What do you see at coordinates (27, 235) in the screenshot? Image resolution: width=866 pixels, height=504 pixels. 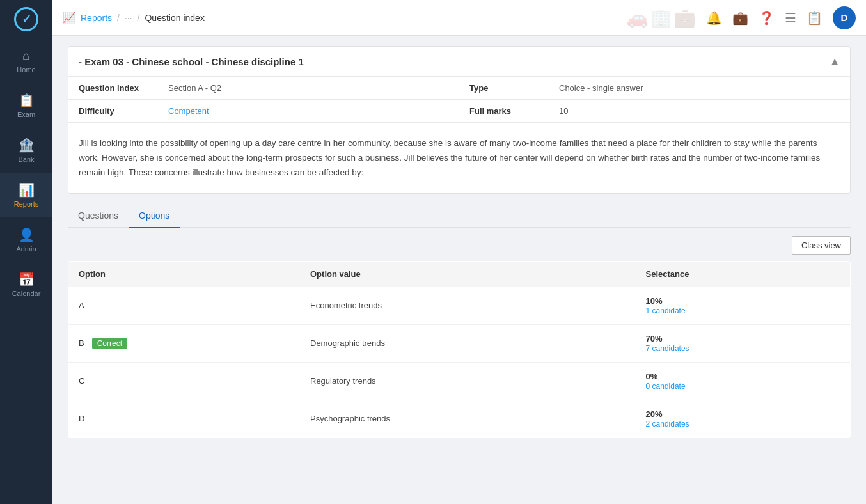 I see `admin-icon: 👤` at bounding box center [27, 235].